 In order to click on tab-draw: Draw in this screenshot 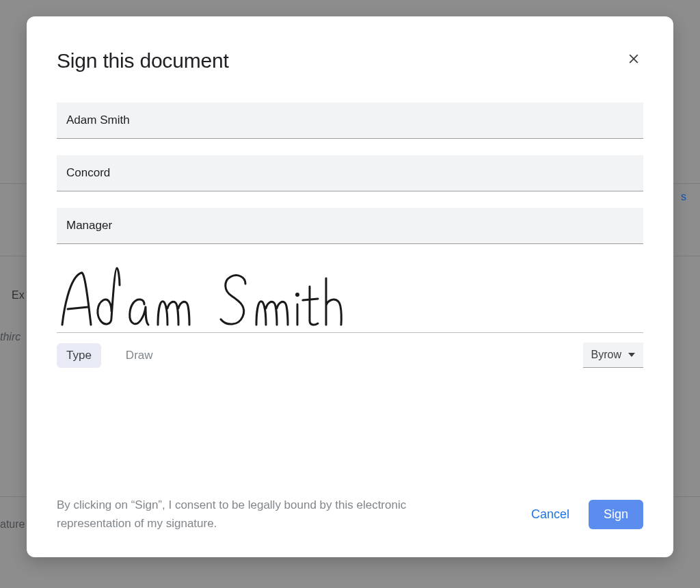, I will do `click(139, 356)`.